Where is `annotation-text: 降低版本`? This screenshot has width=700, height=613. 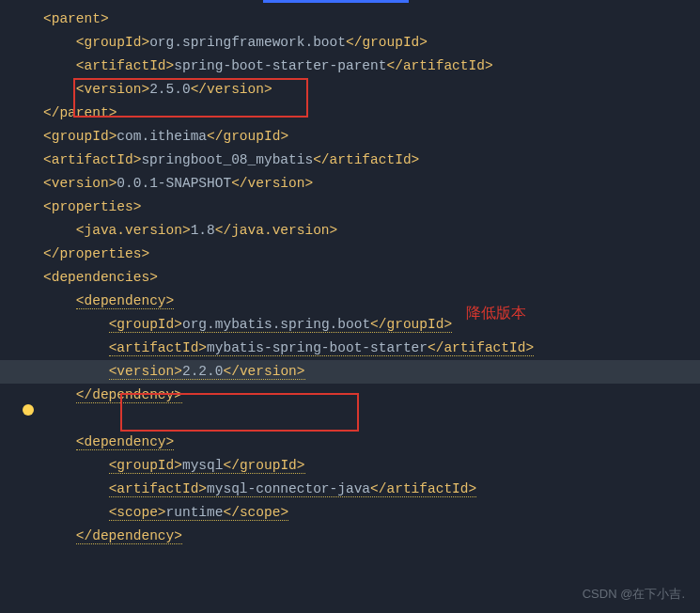 annotation-text: 降低版本 is located at coordinates (496, 312).